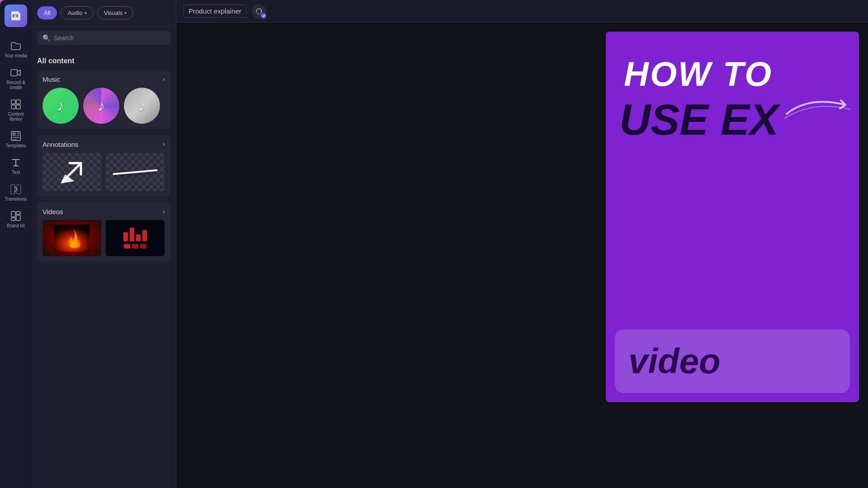  Describe the element at coordinates (52, 80) in the screenshot. I see `music-title: Music` at that location.